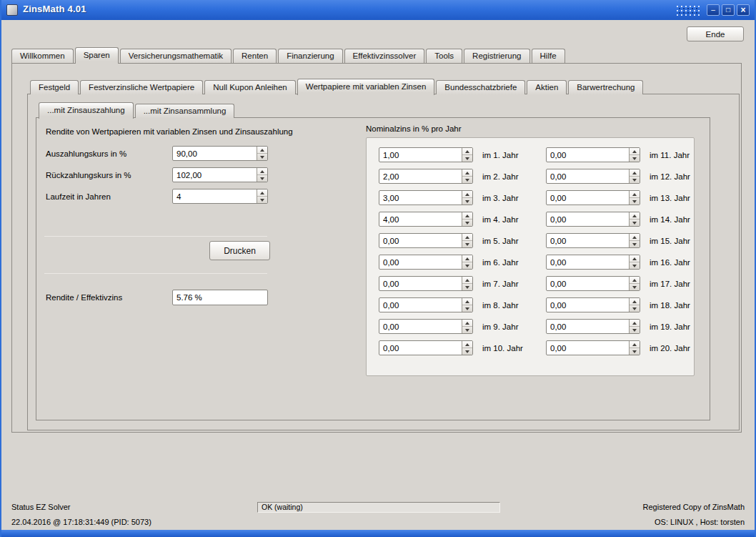 This screenshot has width=756, height=537. I want to click on subtab-aktien: Aktien, so click(547, 87).